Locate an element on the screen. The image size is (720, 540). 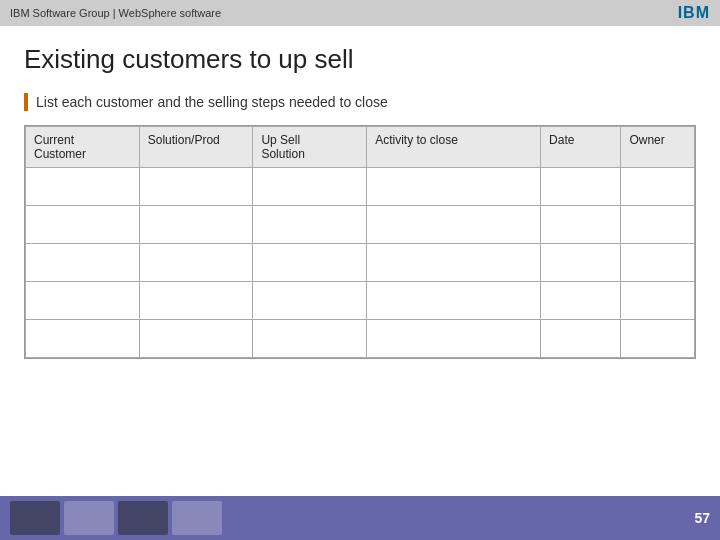
col-header-date: Date is located at coordinates (581, 148).